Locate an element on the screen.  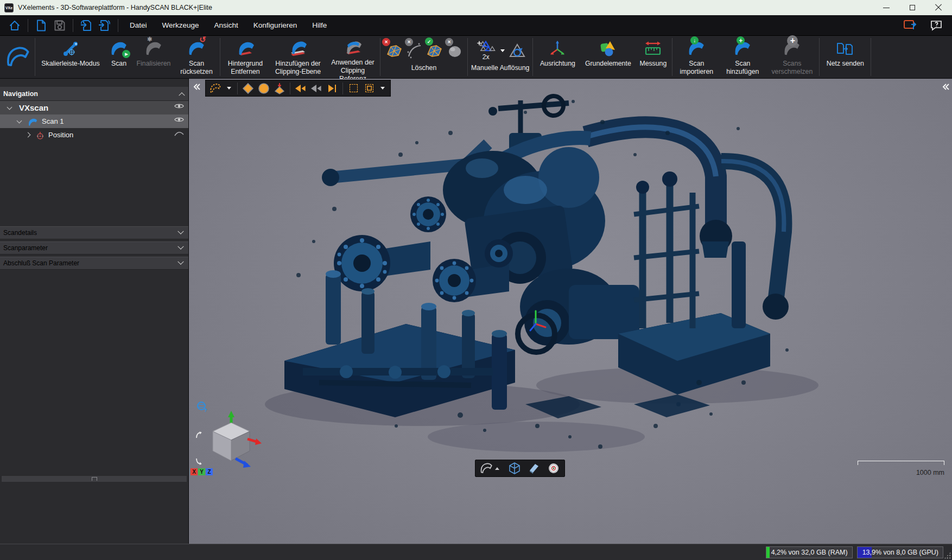
clipping-referenz-button: Anwenden der Clipping Referenz is located at coordinates (353, 57).